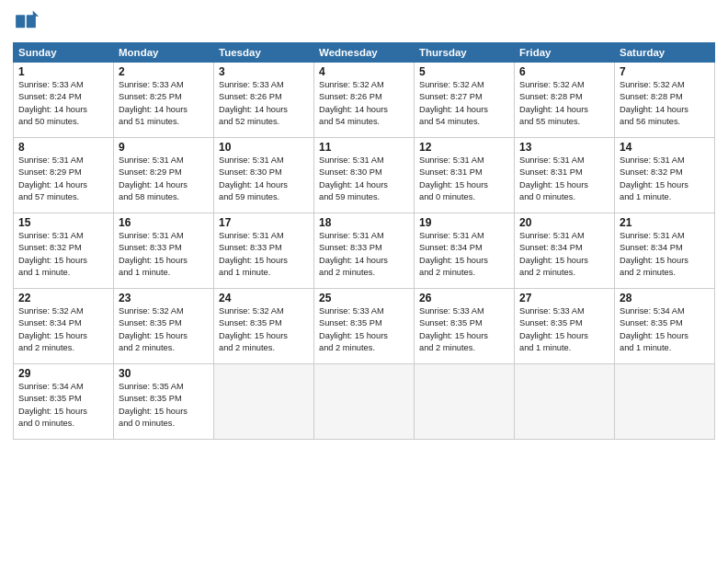 Image resolution: width=728 pixels, height=563 pixels. I want to click on day-number: 25, so click(364, 298).